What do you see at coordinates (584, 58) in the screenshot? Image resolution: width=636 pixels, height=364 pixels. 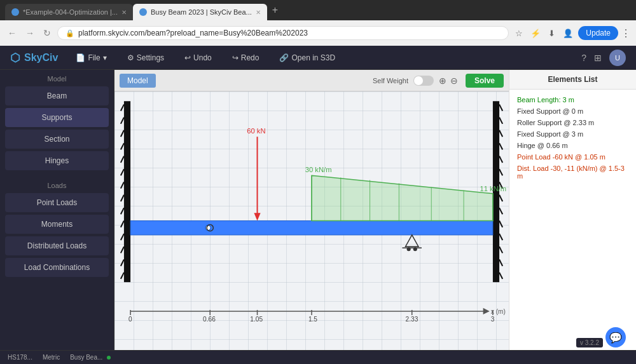 I see `help-button: ?` at bounding box center [584, 58].